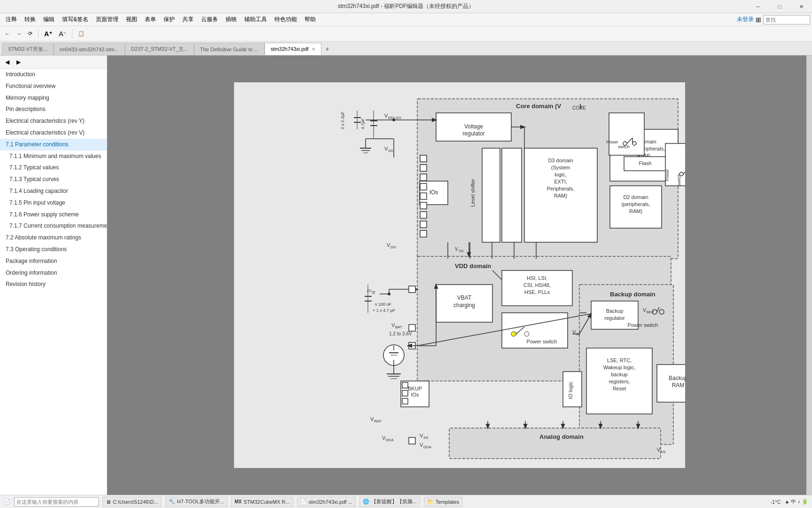 This screenshot has height=508, width=812. What do you see at coordinates (758, 20) in the screenshot?
I see `grid-icon: ⊞` at bounding box center [758, 20].